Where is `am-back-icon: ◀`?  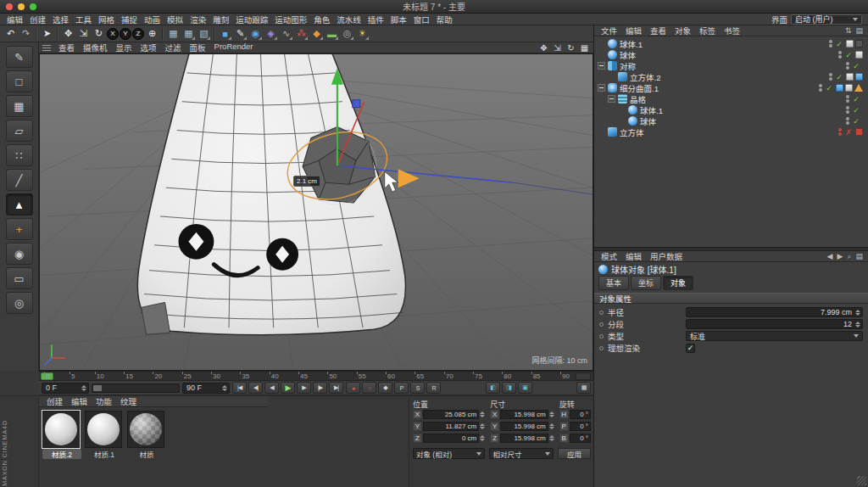 am-back-icon: ◀ is located at coordinates (831, 256).